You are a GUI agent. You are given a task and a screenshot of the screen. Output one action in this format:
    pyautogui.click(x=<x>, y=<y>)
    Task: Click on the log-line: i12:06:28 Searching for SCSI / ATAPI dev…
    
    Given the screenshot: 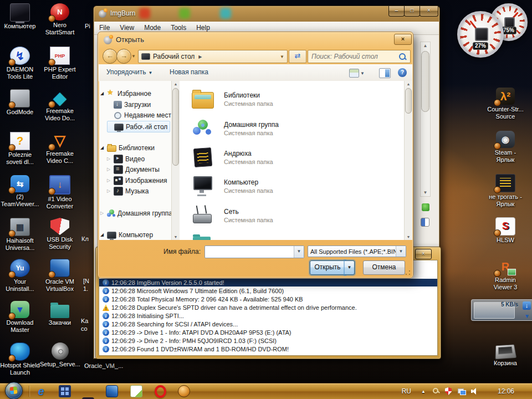 What is the action you would take?
    pyautogui.click(x=268, y=324)
    